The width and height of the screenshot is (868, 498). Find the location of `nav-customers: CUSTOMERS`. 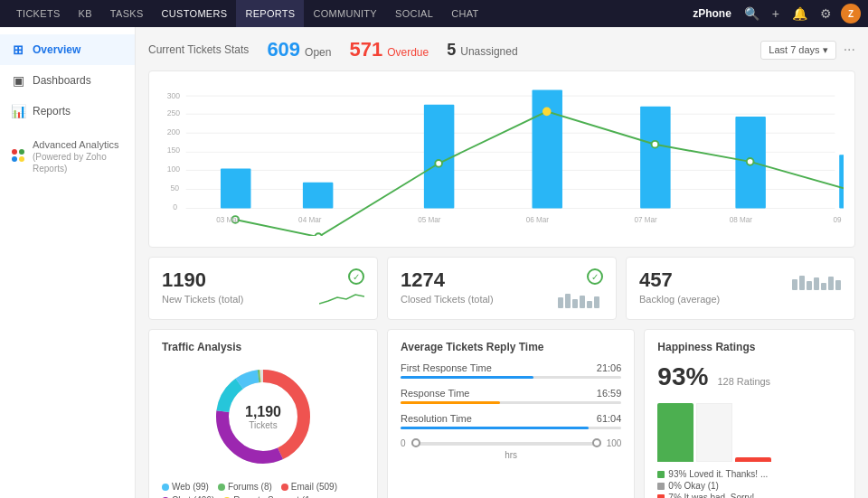

nav-customers: CUSTOMERS is located at coordinates (195, 14).